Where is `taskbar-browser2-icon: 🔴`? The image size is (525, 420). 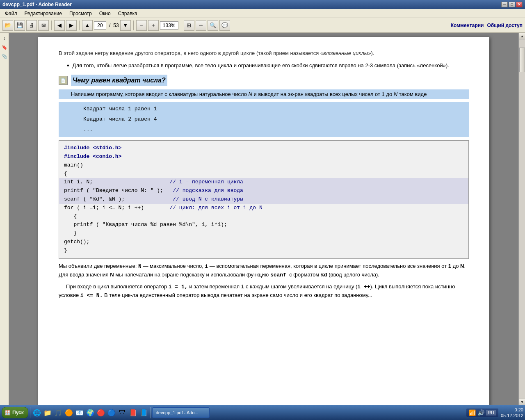
taskbar-browser2-icon: 🔴 is located at coordinates (101, 413).